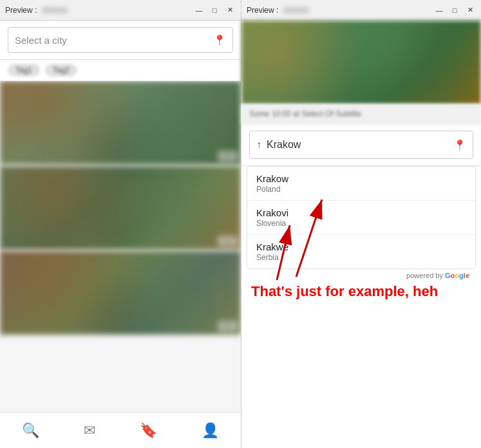  What do you see at coordinates (361, 218) in the screenshot?
I see `dropdown-item-krakovi: Krakovi Slovenia` at bounding box center [361, 218].